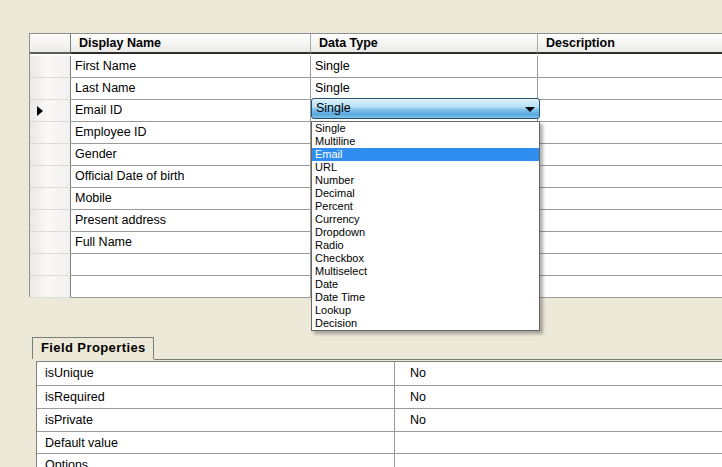 Image resolution: width=722 pixels, height=467 pixels. Describe the element at coordinates (426, 220) in the screenshot. I see `dropdown-option-currency: Currency` at that location.